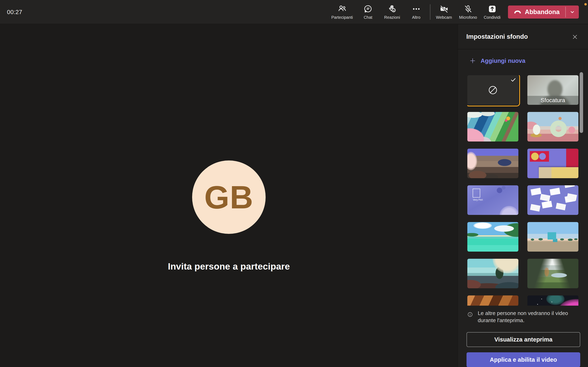  What do you see at coordinates (493, 300) in the screenshot?
I see `background-tile-slot-canyon` at bounding box center [493, 300].